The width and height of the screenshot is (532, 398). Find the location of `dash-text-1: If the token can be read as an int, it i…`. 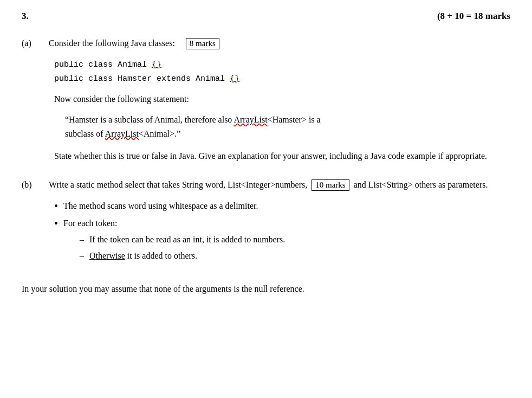

dash-text-1: If the token can be read as an int, it i… is located at coordinates (187, 240).